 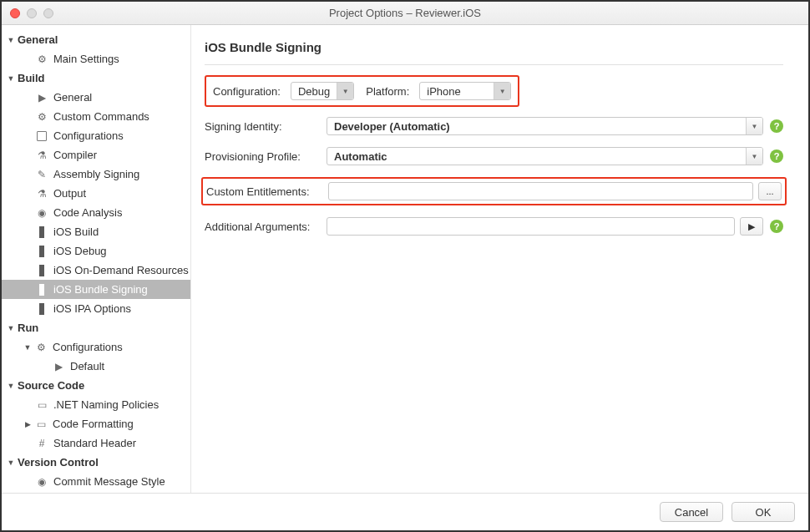 I want to click on cancel-button: Cancel, so click(x=691, y=512).